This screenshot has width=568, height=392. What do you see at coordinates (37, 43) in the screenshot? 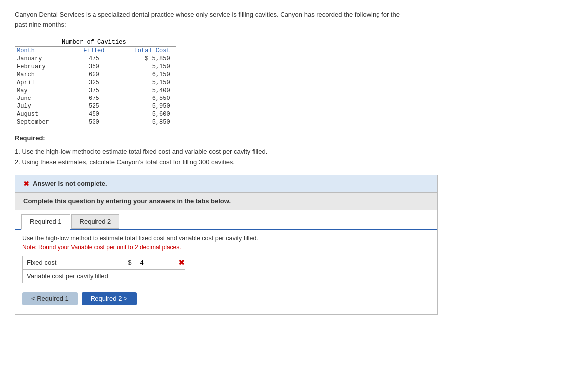
I see `col-month-header` at bounding box center [37, 43].